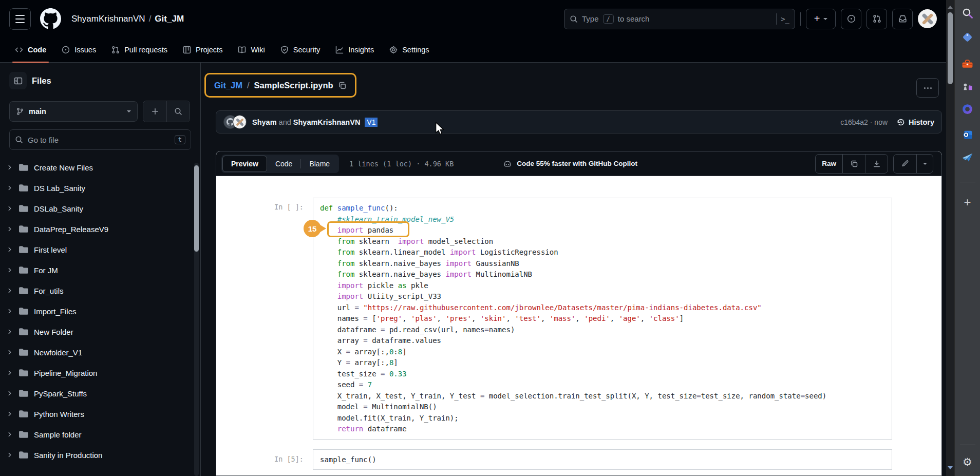 The width and height of the screenshot is (980, 476). What do you see at coordinates (100, 167) in the screenshot?
I see `tree-item-folder: Create New Files` at bounding box center [100, 167].